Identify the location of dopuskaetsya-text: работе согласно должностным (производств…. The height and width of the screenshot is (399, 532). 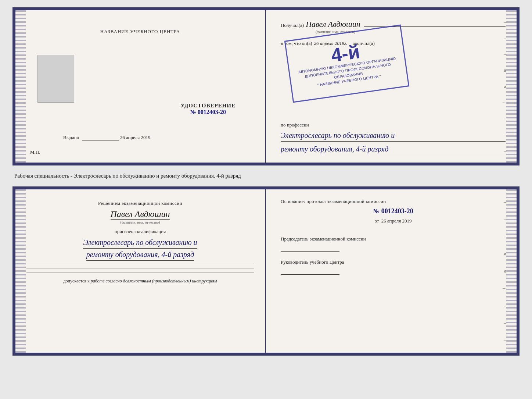
(154, 281).